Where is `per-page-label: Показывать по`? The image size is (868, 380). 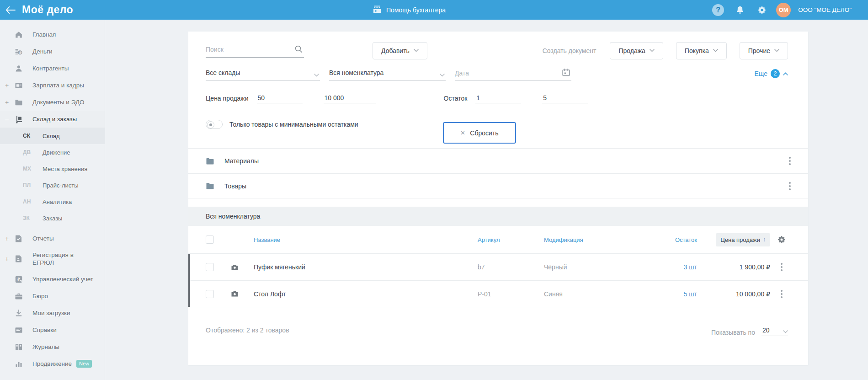
per-page-label: Показывать по is located at coordinates (733, 332).